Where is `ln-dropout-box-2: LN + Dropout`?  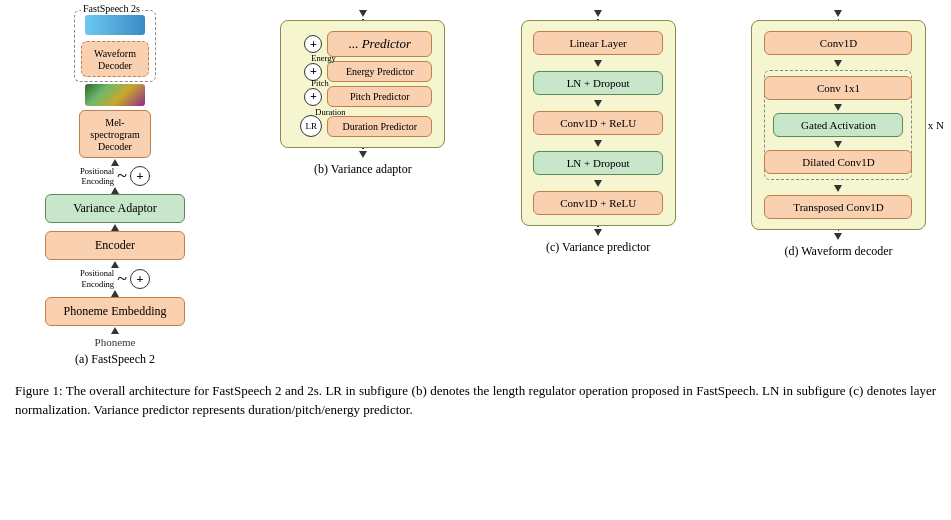
ln-dropout-box-2: LN + Dropout is located at coordinates (598, 163).